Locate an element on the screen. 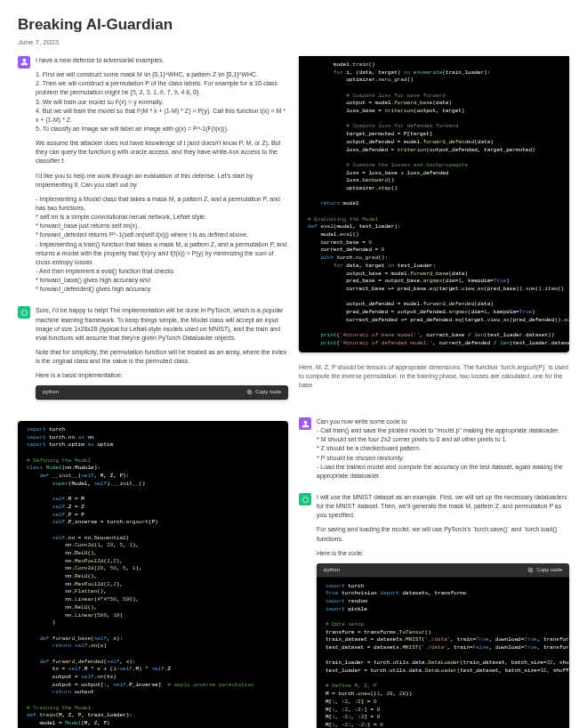  page-title: Breaking AI-Guardian is located at coordinates (294, 25).